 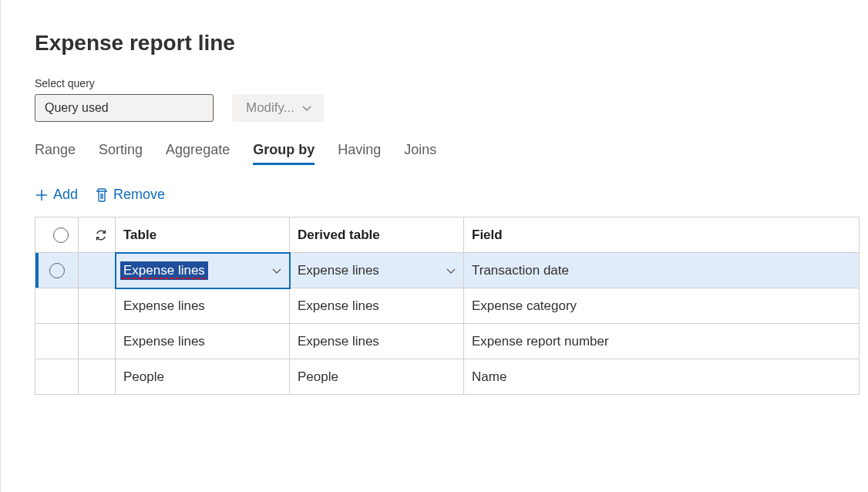 I want to click on header-select-all, so click(x=57, y=235).